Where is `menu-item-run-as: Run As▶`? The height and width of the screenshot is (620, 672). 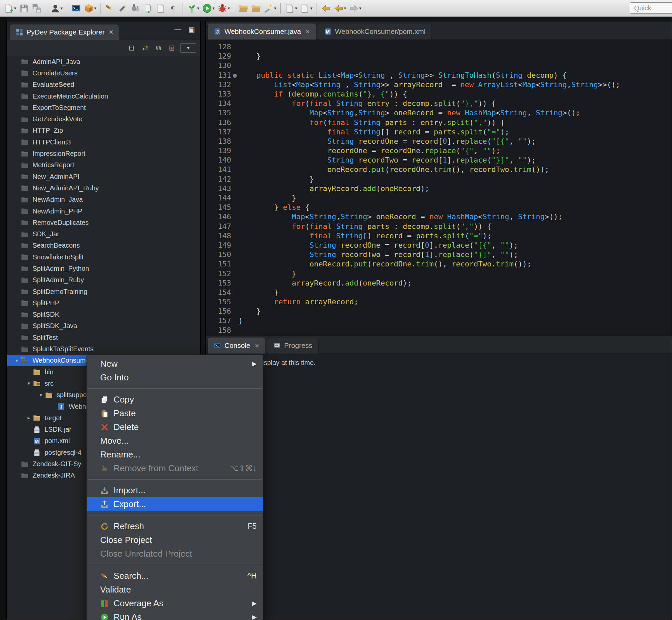 menu-item-run-as: Run As▶ is located at coordinates (175, 615).